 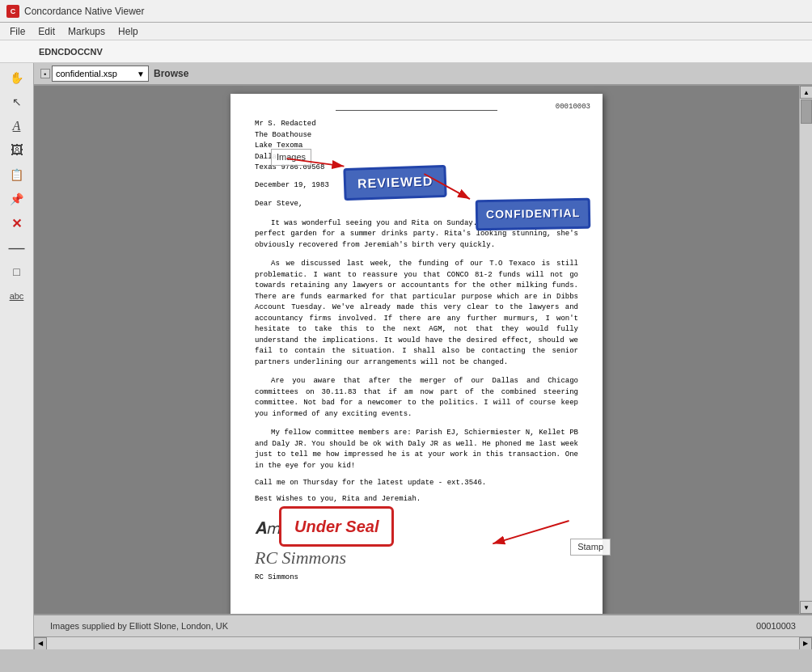 I want to click on menu-help: Help, so click(x=128, y=32).